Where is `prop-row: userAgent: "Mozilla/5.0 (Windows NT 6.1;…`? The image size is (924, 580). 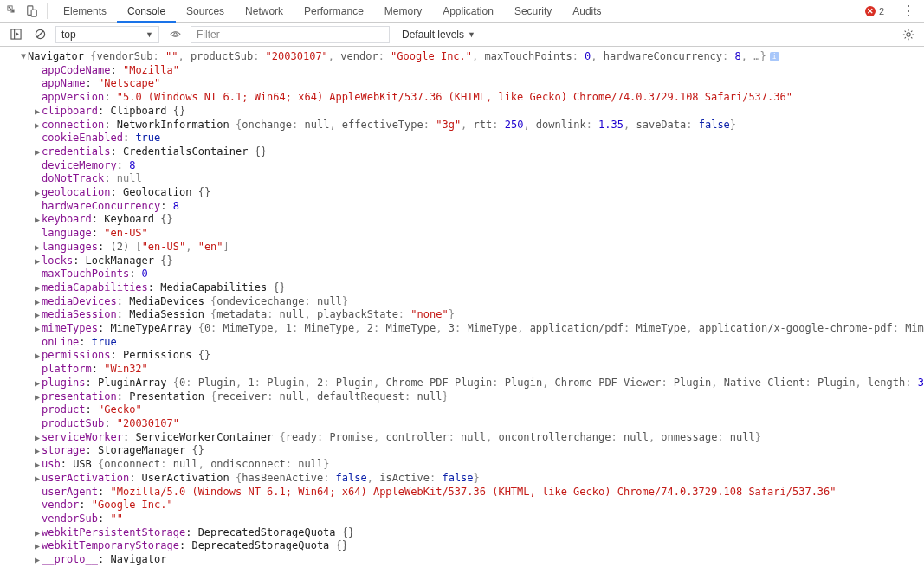
prop-row: userAgent: "Mozilla/5.0 (Windows NT 6.1;… is located at coordinates (462, 493).